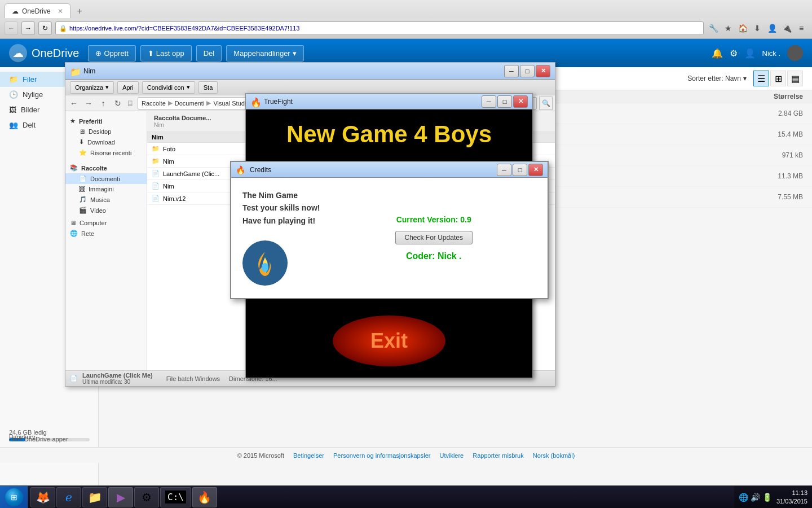 This screenshot has height=508, width=812. I want to click on user-button: 👤, so click(772, 28).